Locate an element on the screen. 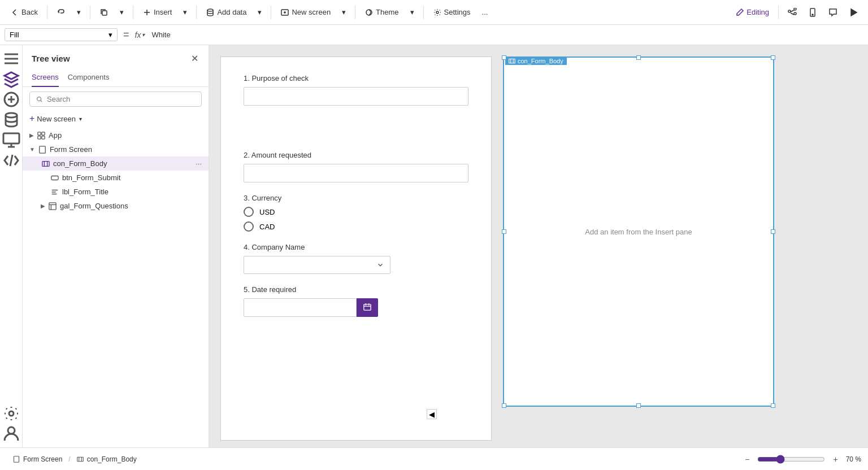  breadcrumb-con-form-body: con_Form_Body is located at coordinates (107, 459).